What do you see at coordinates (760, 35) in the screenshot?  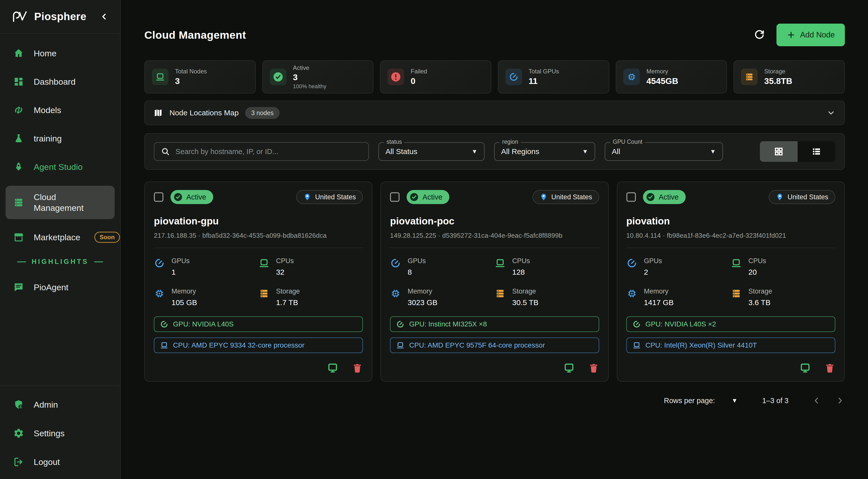 I see `refresh-button` at bounding box center [760, 35].